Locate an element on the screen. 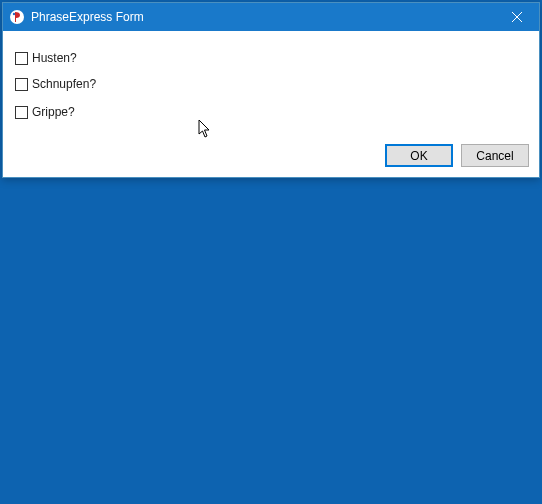 The width and height of the screenshot is (542, 504). checkbox-row: Schnupfen? is located at coordinates (271, 84).